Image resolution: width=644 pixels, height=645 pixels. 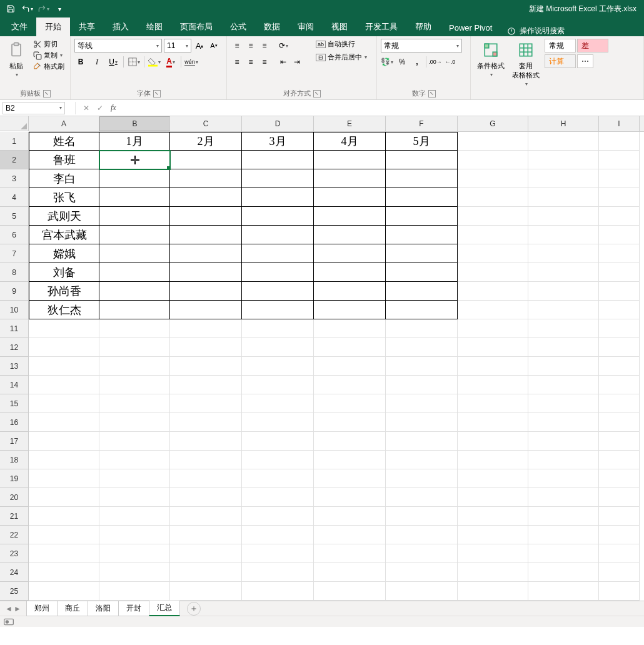 I want to click on cell-C15, so click(x=206, y=404).